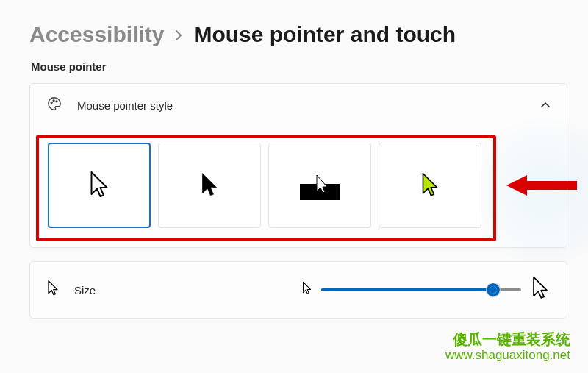  What do you see at coordinates (209, 185) in the screenshot?
I see `pointer-style-option-black` at bounding box center [209, 185].